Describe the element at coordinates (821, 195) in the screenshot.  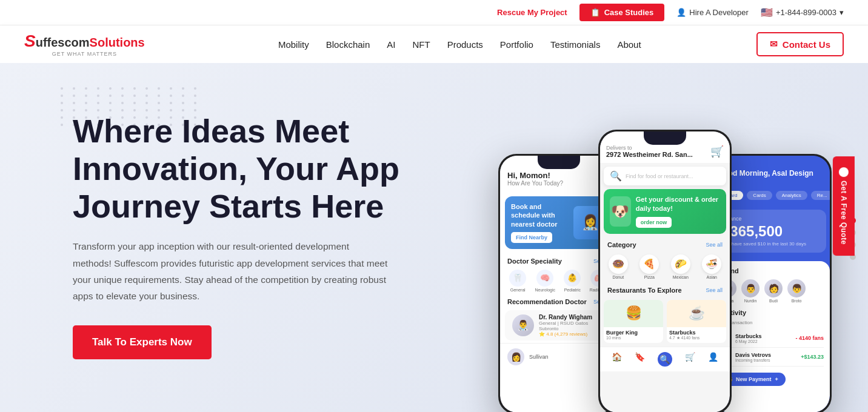
I see `finance-tab-re: Re...` at that location.